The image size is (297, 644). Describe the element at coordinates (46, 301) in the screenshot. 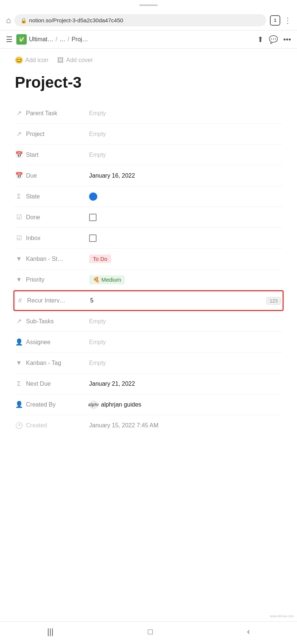

I see `recur-interv-label: Recur Interv…` at that location.